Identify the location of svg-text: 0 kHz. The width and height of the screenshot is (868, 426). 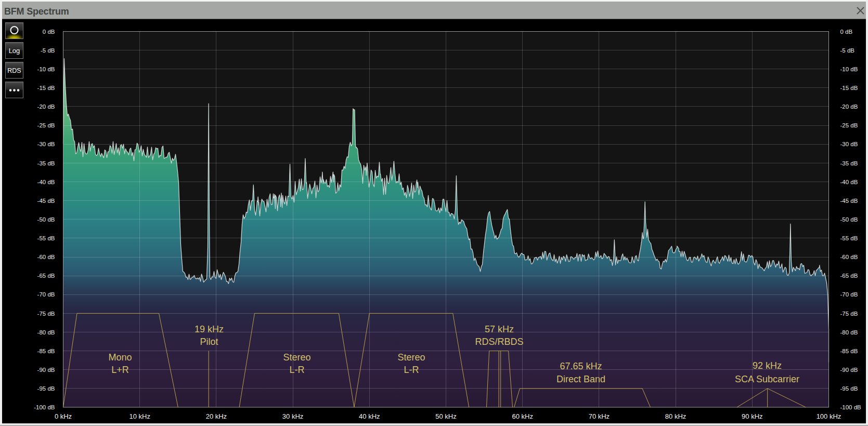
(63, 416).